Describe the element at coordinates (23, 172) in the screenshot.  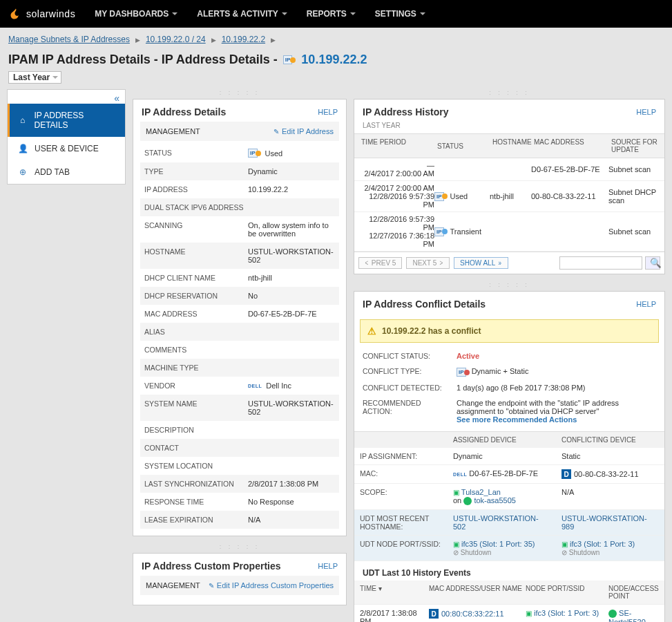
I see `plus-icon: ⊕` at that location.